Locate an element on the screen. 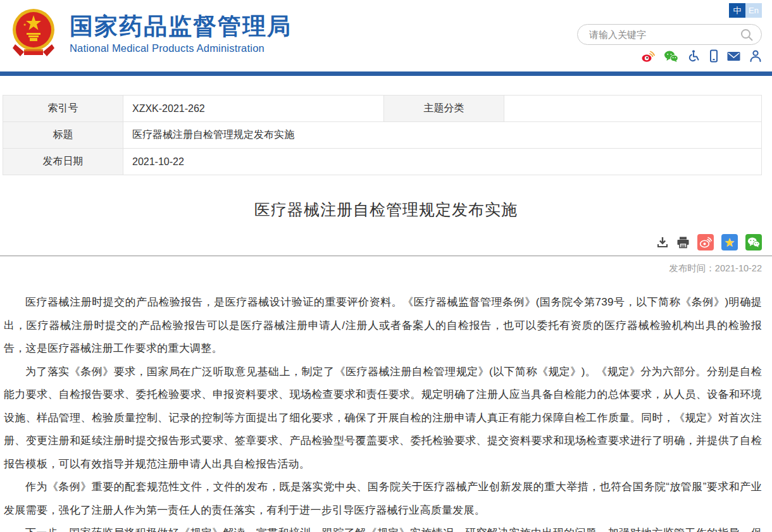 Image resolution: width=772 pixels, height=532 pixels. search-icon is located at coordinates (747, 35).